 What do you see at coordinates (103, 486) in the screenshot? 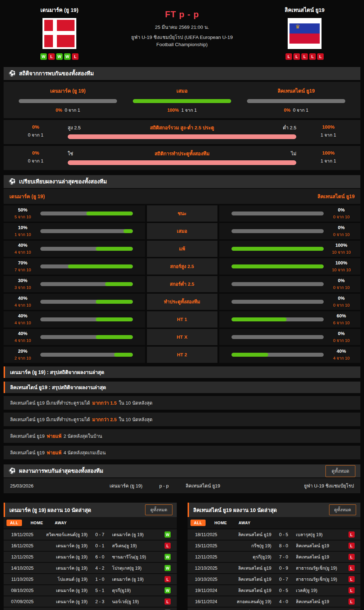
I see `home-team: เดนมาร์ค (ยู 19)` at bounding box center [103, 486].